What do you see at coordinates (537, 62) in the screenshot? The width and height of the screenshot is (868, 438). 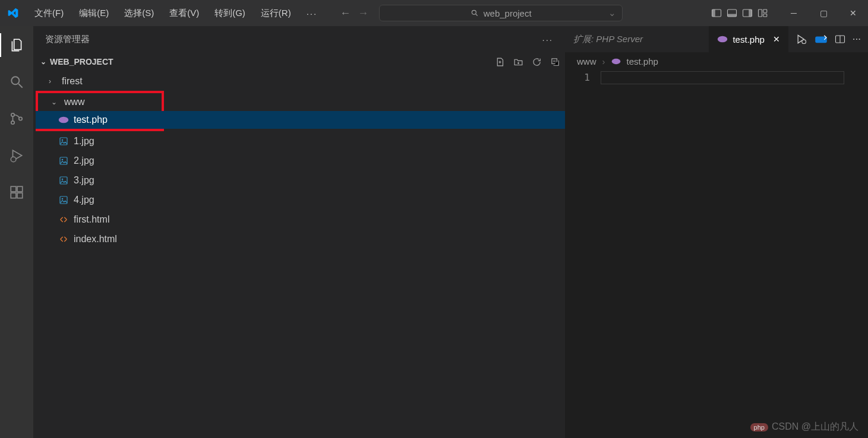 I see `refresh-icon` at bounding box center [537, 62].